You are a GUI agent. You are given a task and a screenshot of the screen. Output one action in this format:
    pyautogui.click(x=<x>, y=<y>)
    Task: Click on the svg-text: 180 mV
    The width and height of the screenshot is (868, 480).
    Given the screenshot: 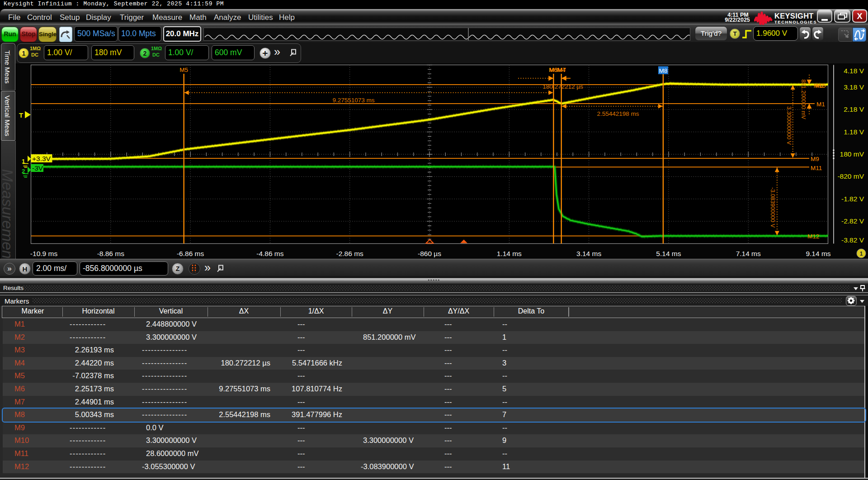 What is the action you would take?
    pyautogui.click(x=852, y=154)
    